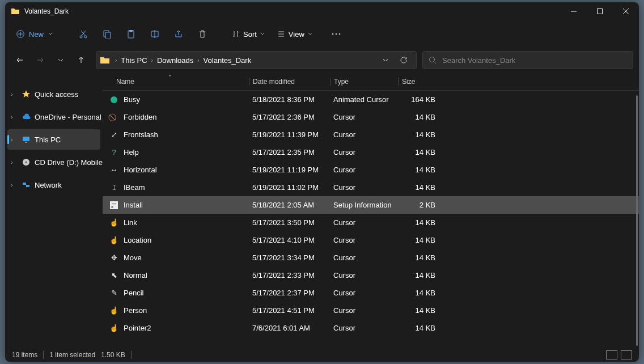  Describe the element at coordinates (20, 60) in the screenshot. I see `back-button` at that location.